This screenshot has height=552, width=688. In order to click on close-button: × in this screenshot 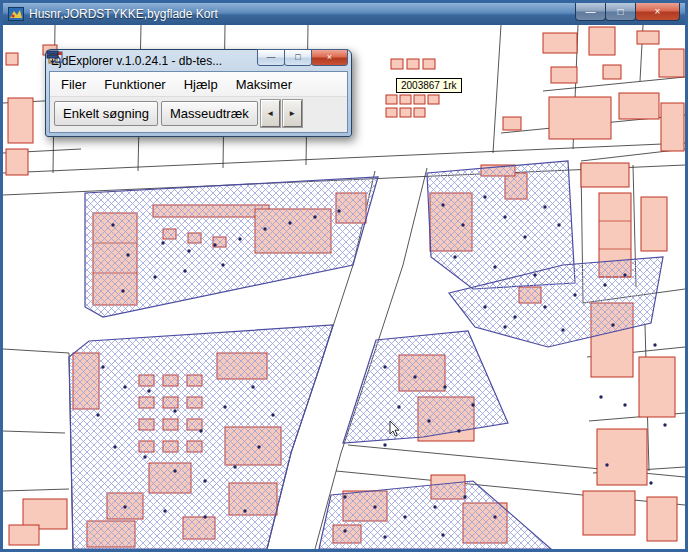, I will do `click(658, 12)`.